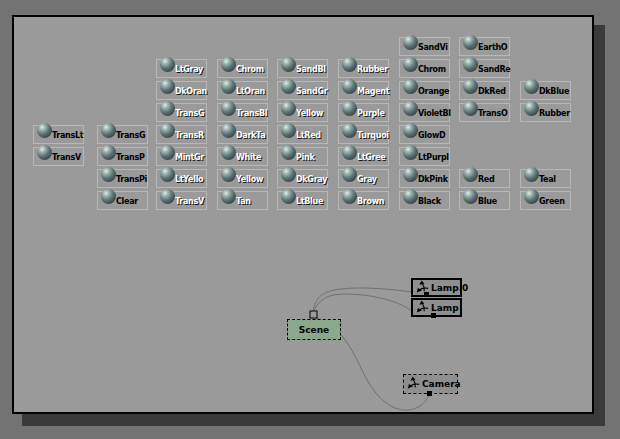 The image size is (620, 439). What do you see at coordinates (414, 384) in the screenshot?
I see `object-axes-icon` at bounding box center [414, 384].